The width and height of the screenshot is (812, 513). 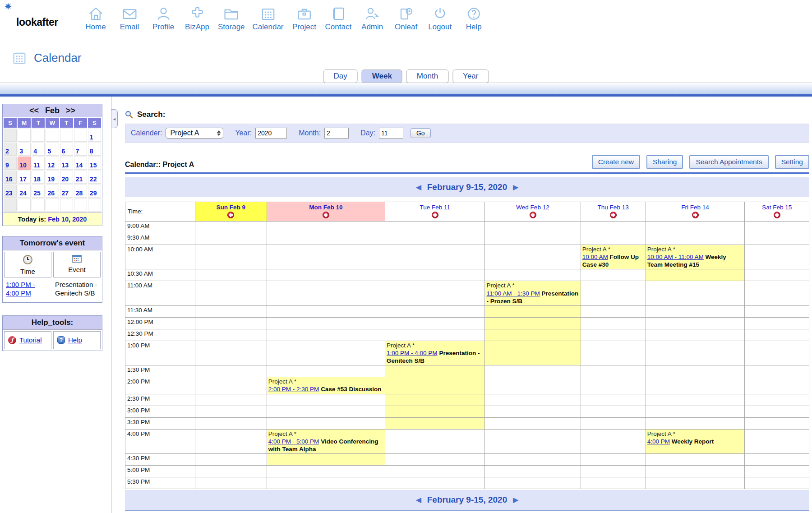 What do you see at coordinates (58, 219) in the screenshot?
I see `today-date-link: Feb 10` at bounding box center [58, 219].